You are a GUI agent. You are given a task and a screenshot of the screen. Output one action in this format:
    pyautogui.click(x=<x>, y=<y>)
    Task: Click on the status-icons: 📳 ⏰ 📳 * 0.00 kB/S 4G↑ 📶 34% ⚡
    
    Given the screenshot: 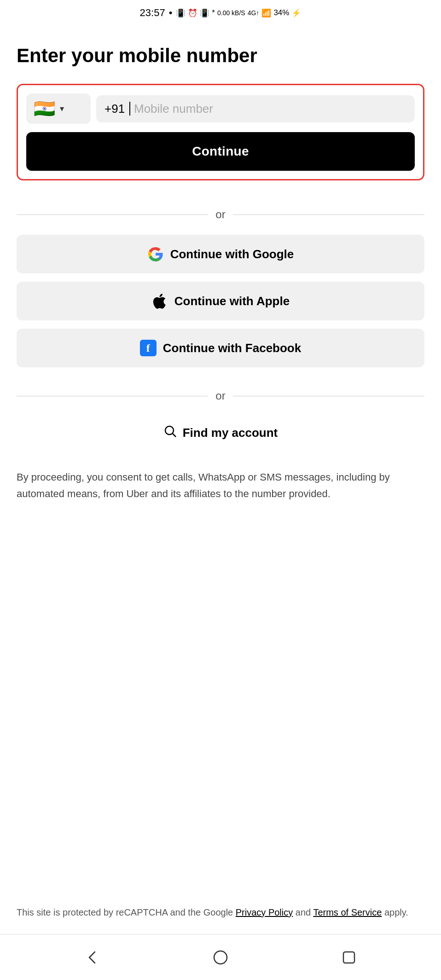 What is the action you would take?
    pyautogui.click(x=238, y=13)
    